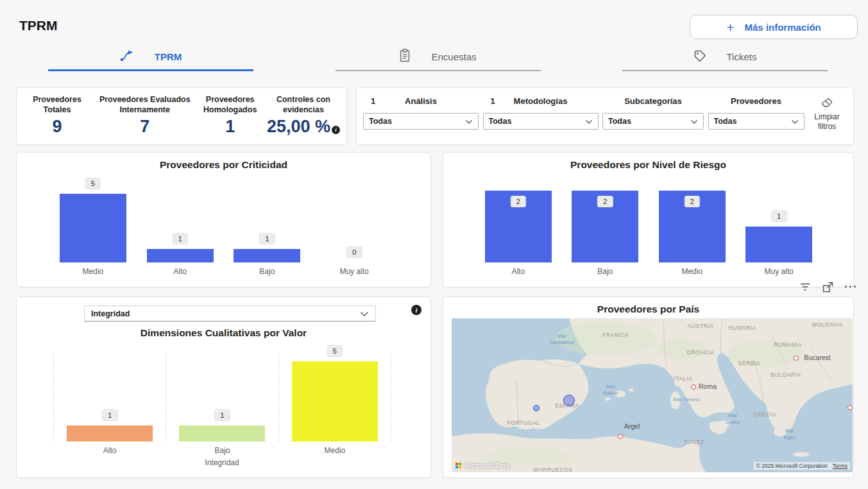 The width and height of the screenshot is (868, 489). I want to click on map-label-country: AUSTRIA, so click(701, 326).